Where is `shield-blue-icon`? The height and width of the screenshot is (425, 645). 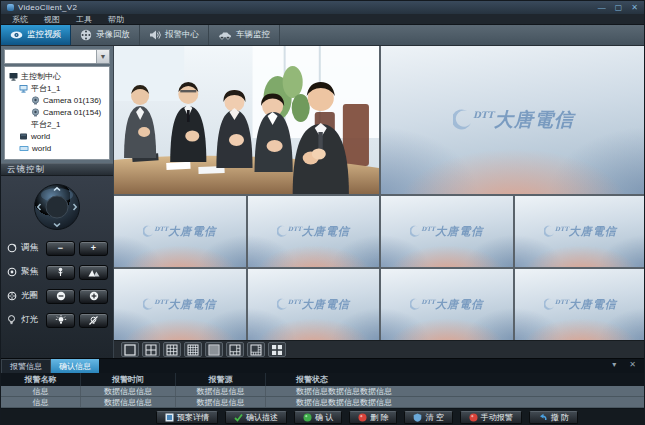
shield-blue-icon is located at coordinates (418, 418).